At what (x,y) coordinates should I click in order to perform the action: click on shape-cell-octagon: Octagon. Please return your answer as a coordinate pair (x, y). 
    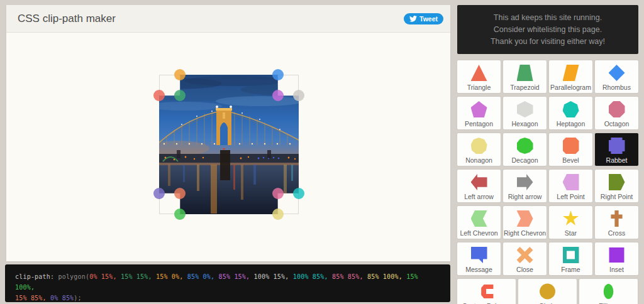
    Looking at the image, I should click on (616, 113).